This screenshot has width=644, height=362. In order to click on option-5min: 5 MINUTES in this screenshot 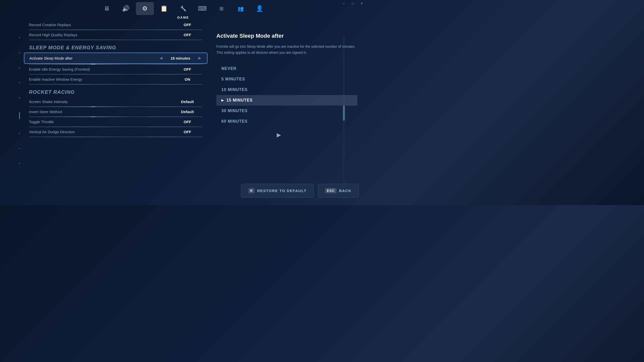, I will do `click(287, 79)`.